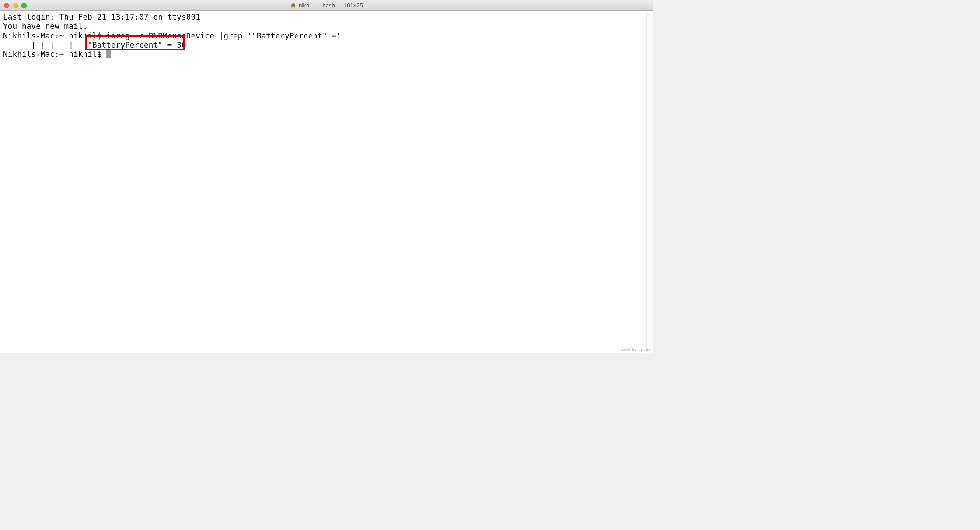 The image size is (980, 530). What do you see at coordinates (7, 6) in the screenshot?
I see `close-button` at bounding box center [7, 6].